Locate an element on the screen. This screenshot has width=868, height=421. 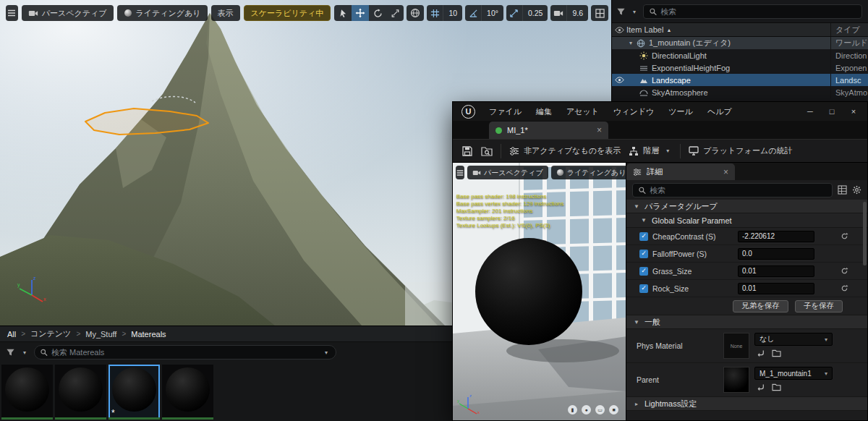
close-button: × is located at coordinates (854, 111).